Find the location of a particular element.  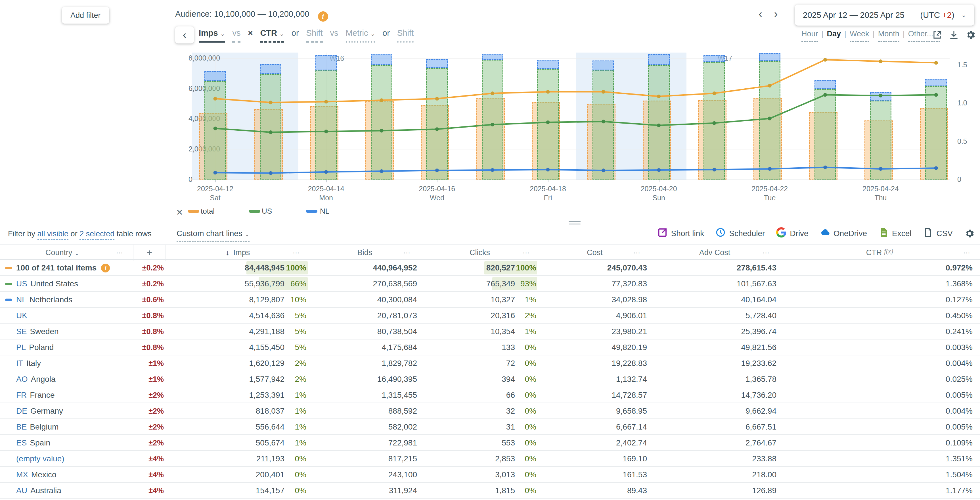

table-row: MXMexico±4%200,4010%243,1003,0130%161.53… is located at coordinates (490, 474).